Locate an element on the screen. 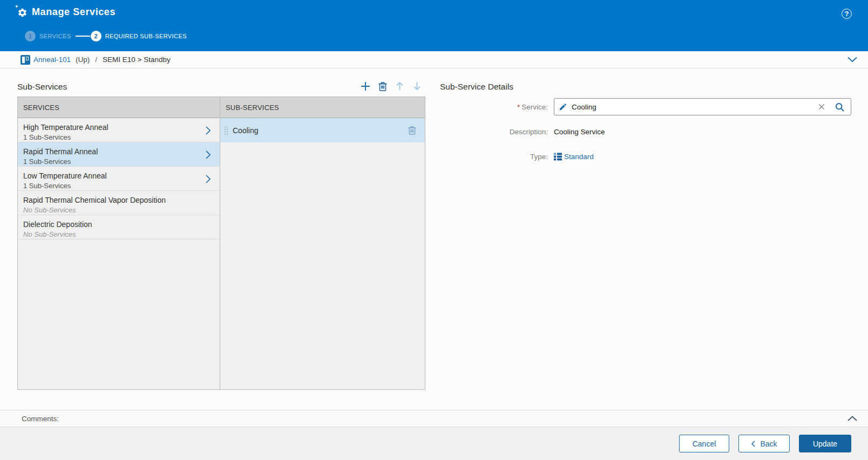 The width and height of the screenshot is (868, 460). step-services: 1 SERVICES is located at coordinates (48, 36).